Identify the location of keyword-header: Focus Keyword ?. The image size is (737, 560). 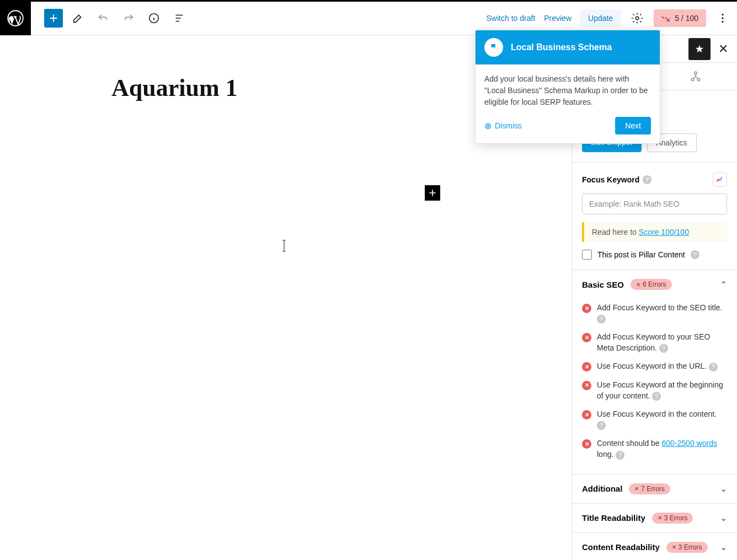
(654, 180).